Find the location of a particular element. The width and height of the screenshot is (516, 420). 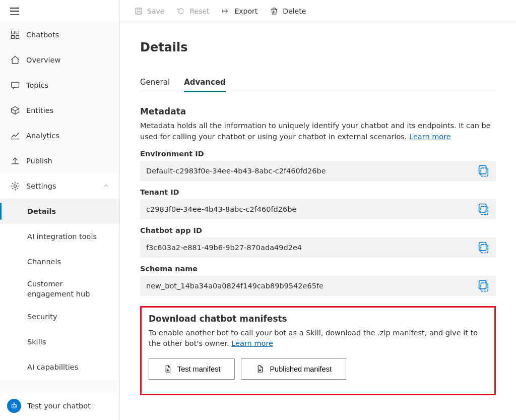

sidebar-item-analytics: Analytics is located at coordinates (59, 136).